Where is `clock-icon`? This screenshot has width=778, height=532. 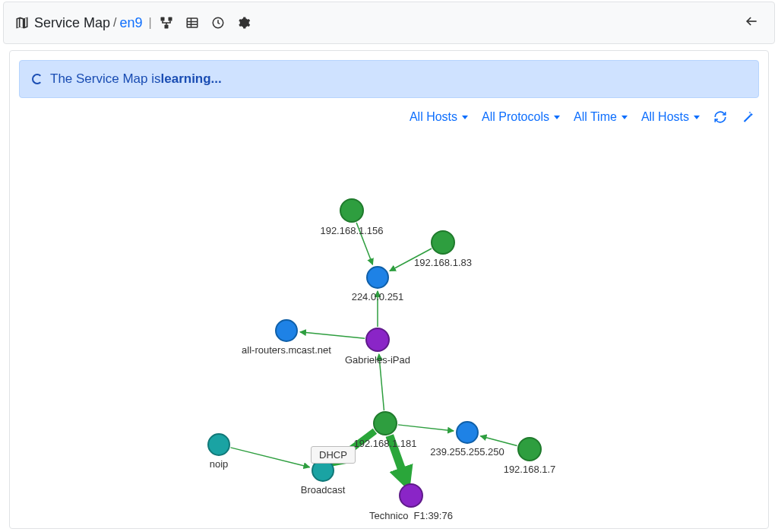 clock-icon is located at coordinates (218, 23).